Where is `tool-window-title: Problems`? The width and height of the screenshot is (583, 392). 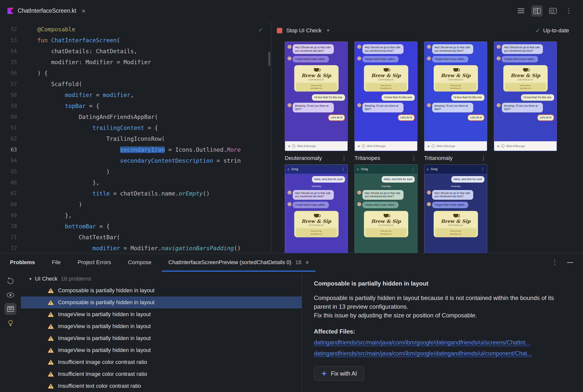 tool-window-title: Problems is located at coordinates (23, 262).